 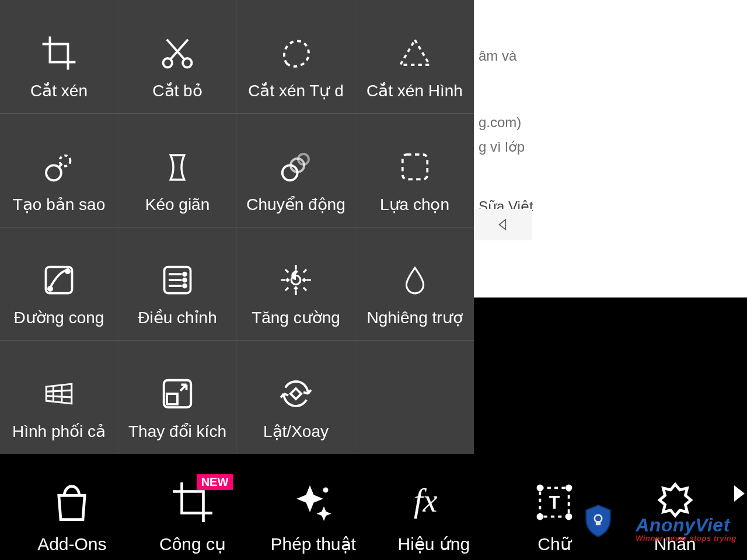 What do you see at coordinates (177, 53) in the screenshot?
I see `scissors-icon` at bounding box center [177, 53].